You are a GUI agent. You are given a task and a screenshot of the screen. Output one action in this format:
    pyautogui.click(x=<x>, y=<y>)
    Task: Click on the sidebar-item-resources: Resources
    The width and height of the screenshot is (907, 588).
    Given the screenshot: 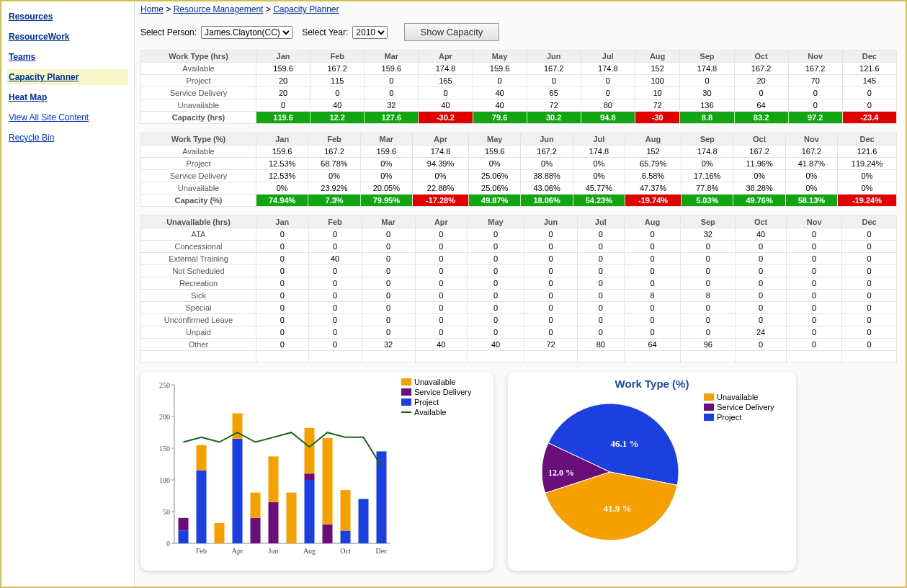 What is the action you would take?
    pyautogui.click(x=68, y=17)
    